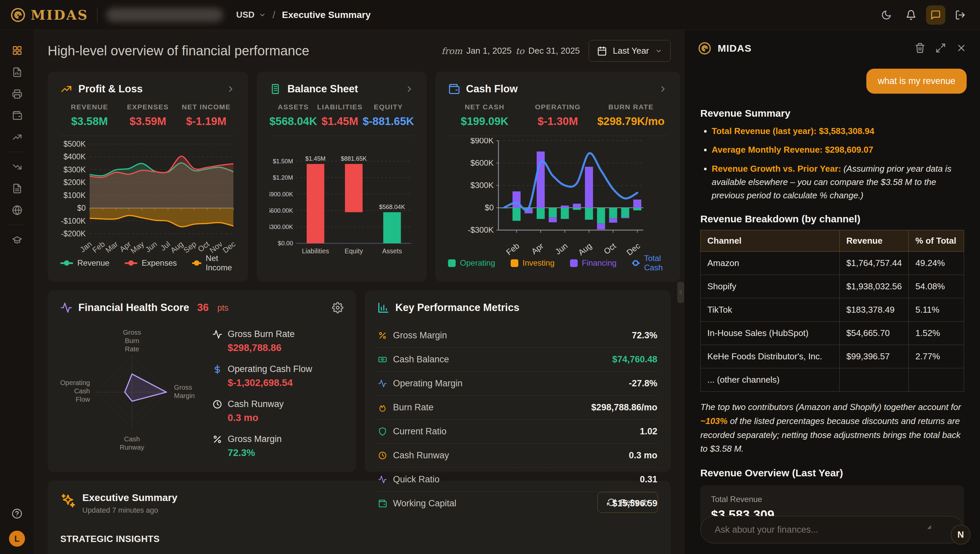 Image resolution: width=980 pixels, height=554 pixels. I want to click on svg-text: Oct, so click(609, 248).